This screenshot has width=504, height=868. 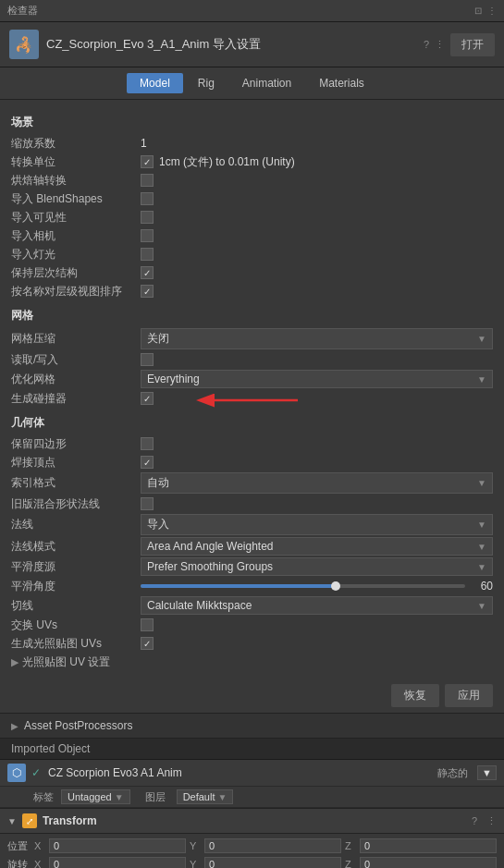 I want to click on asset-postprocessors-expand-icon: ▶, so click(x=15, y=727).